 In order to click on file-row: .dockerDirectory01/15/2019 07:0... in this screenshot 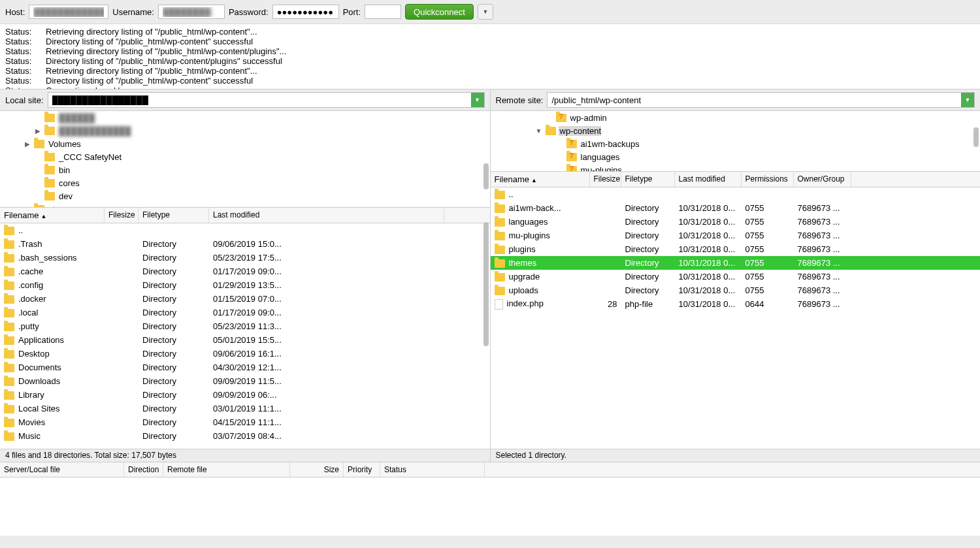, I will do `click(245, 299)`.